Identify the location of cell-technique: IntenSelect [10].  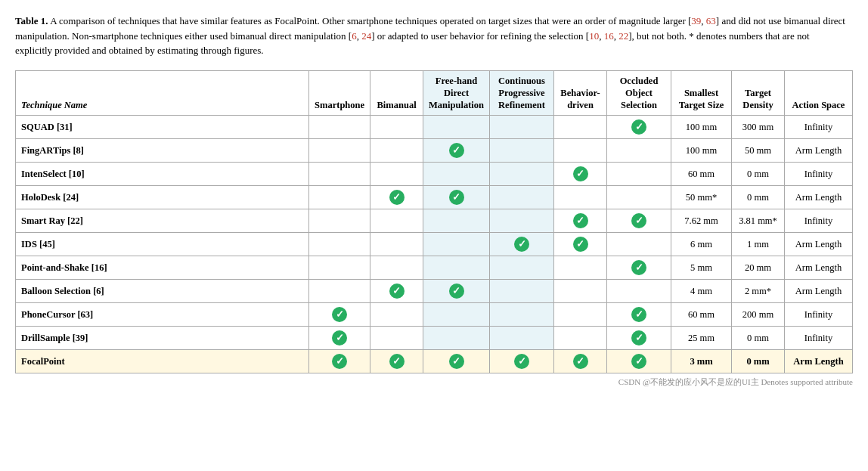
(163, 174).